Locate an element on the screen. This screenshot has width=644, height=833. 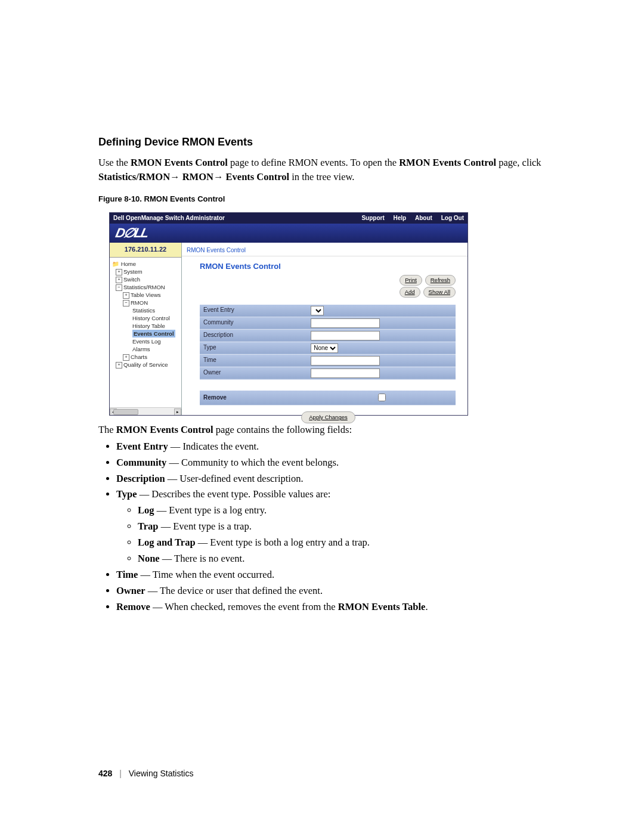
apply-changes-button: Apply Changes is located at coordinates (328, 417).